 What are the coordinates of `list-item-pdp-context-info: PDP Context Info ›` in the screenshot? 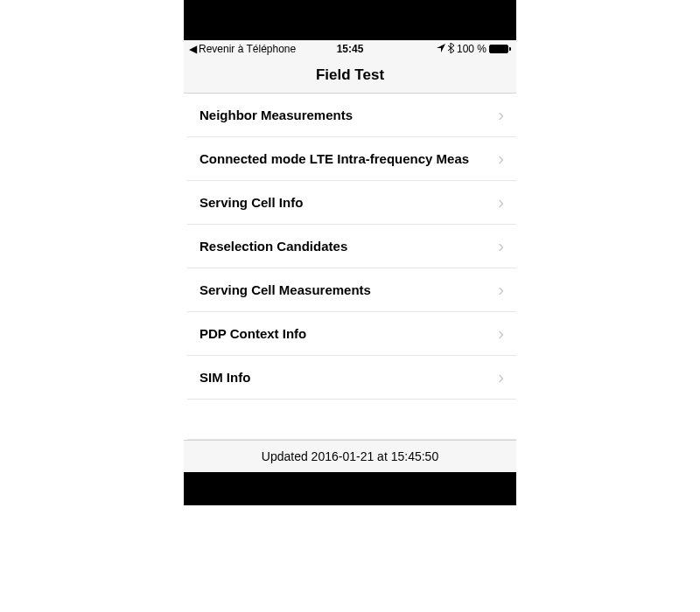 It's located at (352, 334).